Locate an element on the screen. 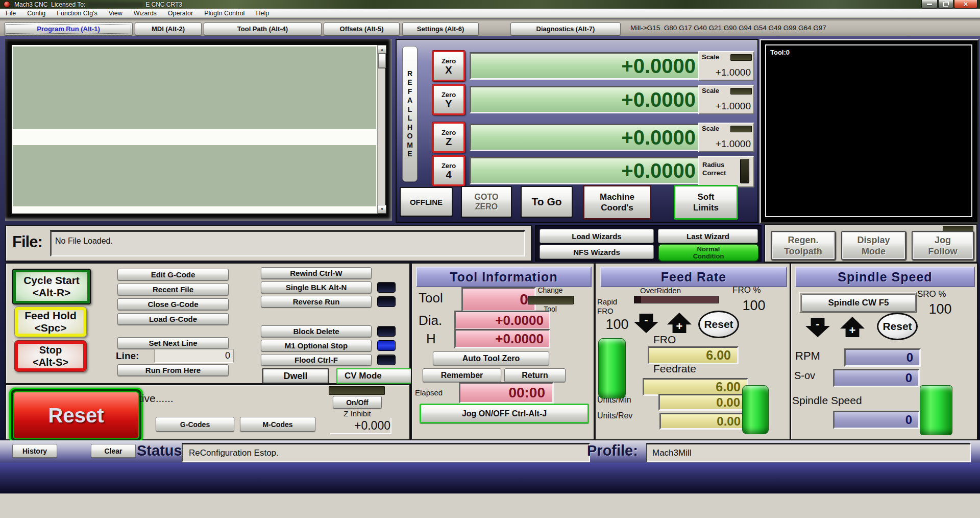  recent-file-button: Recent File is located at coordinates (173, 289).